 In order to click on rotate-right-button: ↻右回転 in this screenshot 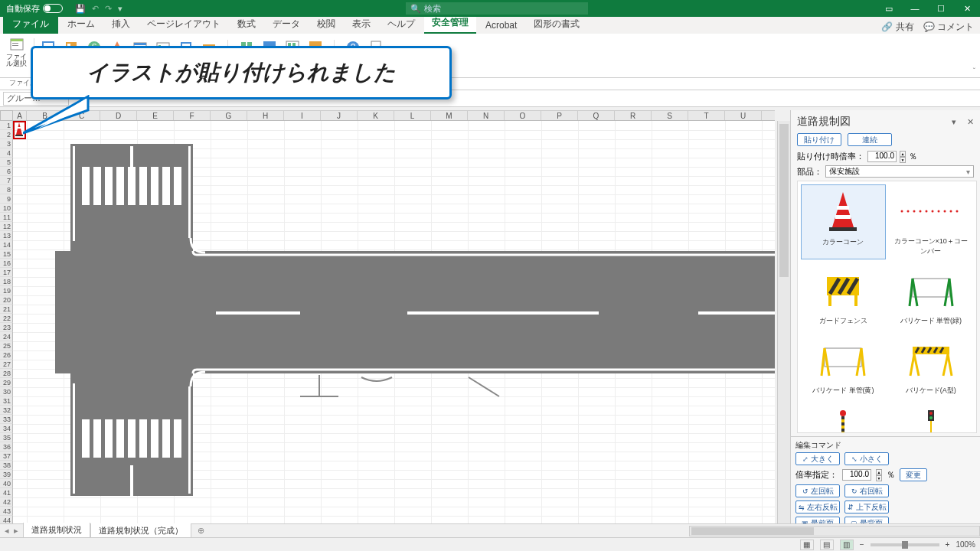, I will do `click(867, 491)`.